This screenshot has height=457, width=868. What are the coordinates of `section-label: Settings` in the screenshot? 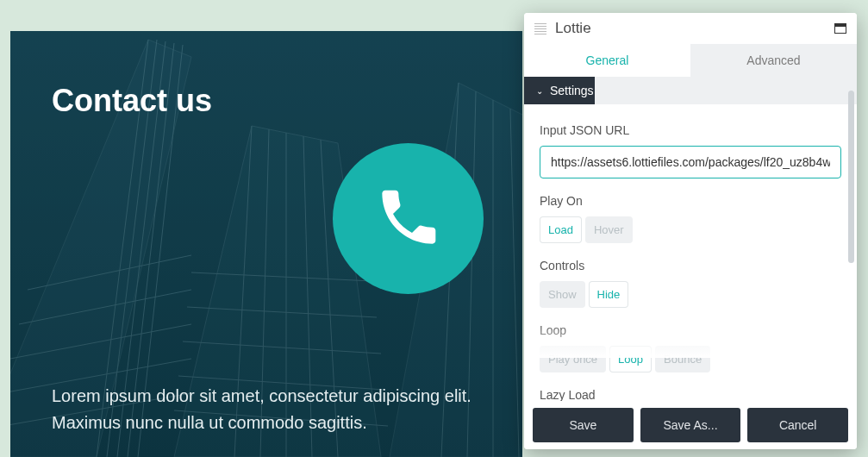 It's located at (572, 91).